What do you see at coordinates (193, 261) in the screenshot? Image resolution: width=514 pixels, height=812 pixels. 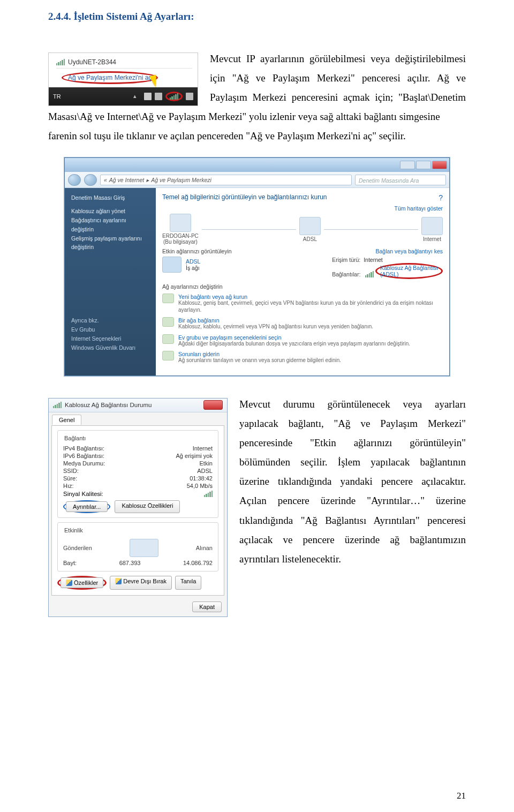 I see `network-name: ADSL` at bounding box center [193, 261].